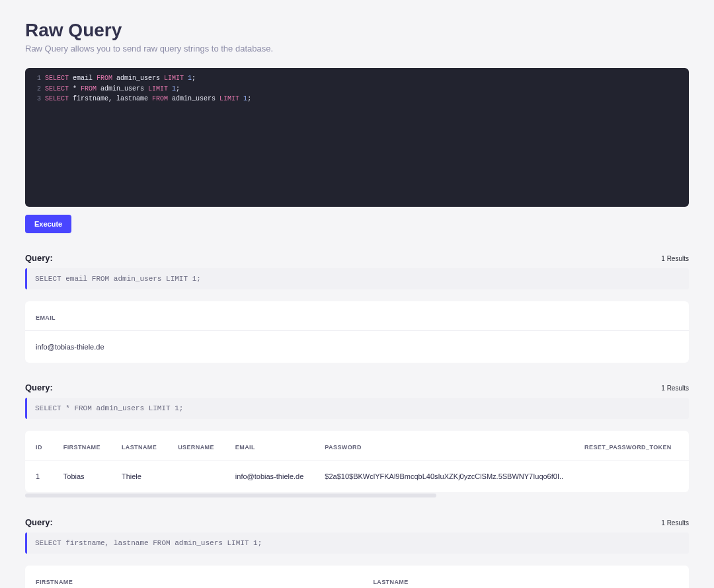  I want to click on editor-line: 3SELECT firstname, lastname FROM admin_u…, so click(357, 99).